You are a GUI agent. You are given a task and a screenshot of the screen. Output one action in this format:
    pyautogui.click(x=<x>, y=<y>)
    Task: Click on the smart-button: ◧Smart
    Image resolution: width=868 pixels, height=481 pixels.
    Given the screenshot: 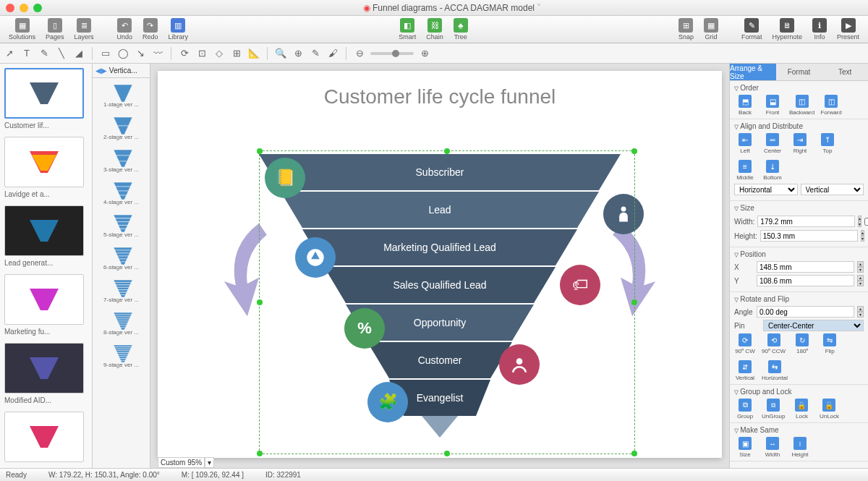 What is the action you would take?
    pyautogui.click(x=407, y=29)
    